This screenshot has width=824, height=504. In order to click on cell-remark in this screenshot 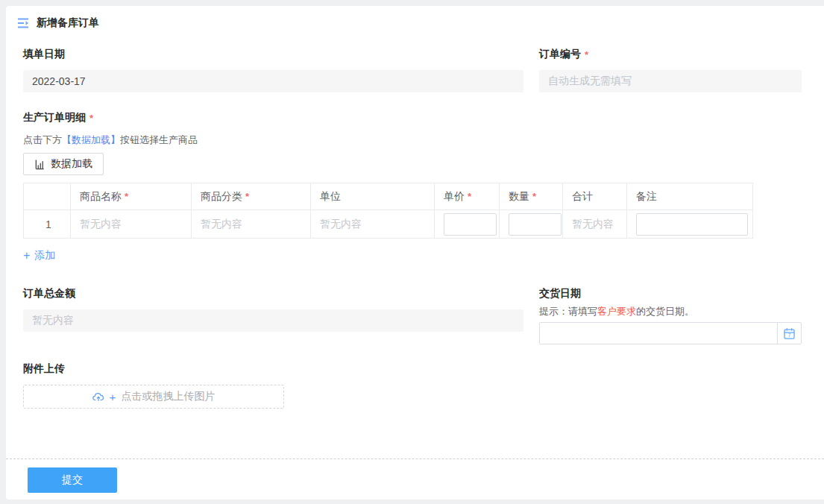, I will do `click(691, 224)`.